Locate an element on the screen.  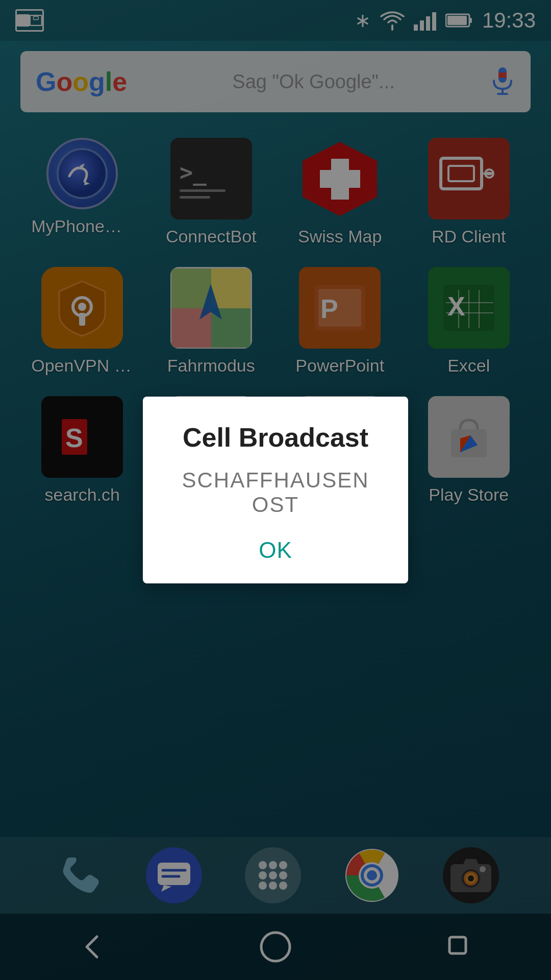
dialog-ok-button: OK is located at coordinates (276, 550).